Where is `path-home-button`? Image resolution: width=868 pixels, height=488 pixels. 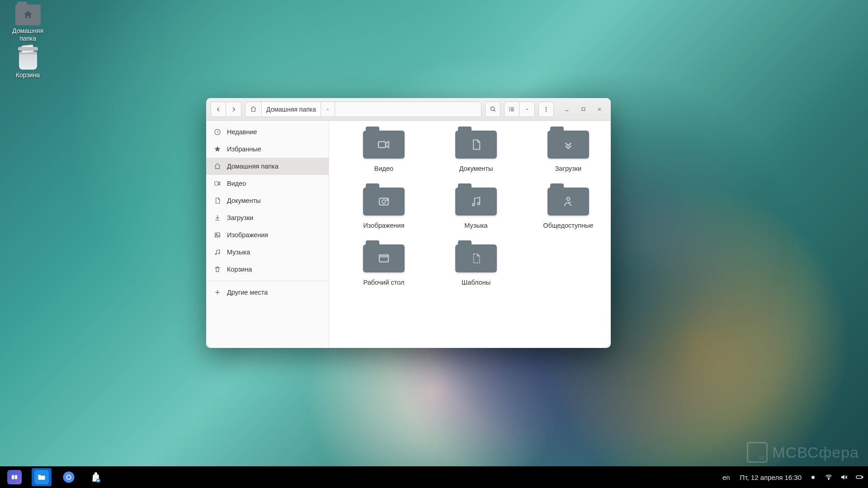 path-home-button is located at coordinates (254, 109).